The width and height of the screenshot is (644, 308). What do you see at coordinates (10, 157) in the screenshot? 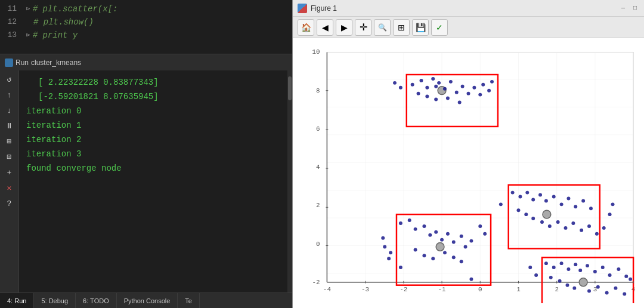
I see `settings-icon: ⊡` at bounding box center [10, 157].